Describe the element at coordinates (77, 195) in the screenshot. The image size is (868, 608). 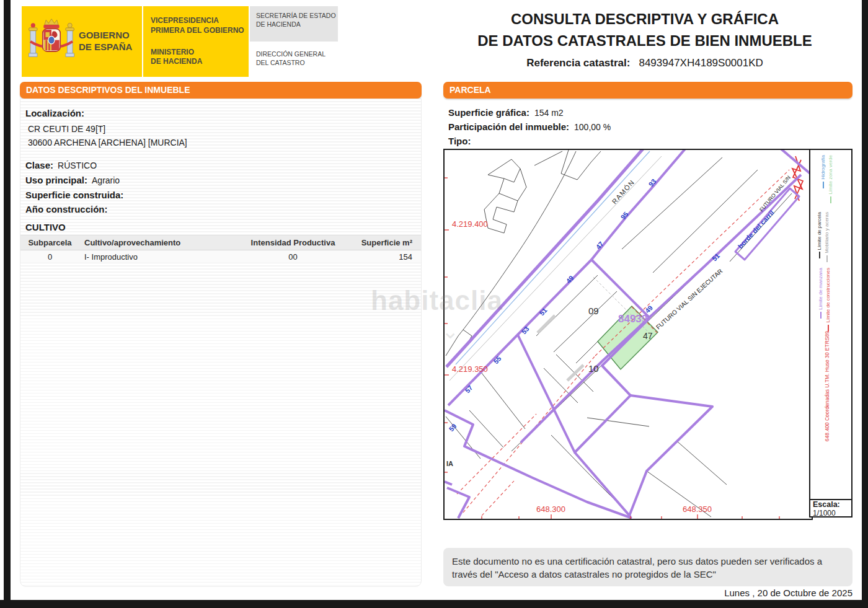
I see `superficie-construida-field: Superficie construida:` at that location.